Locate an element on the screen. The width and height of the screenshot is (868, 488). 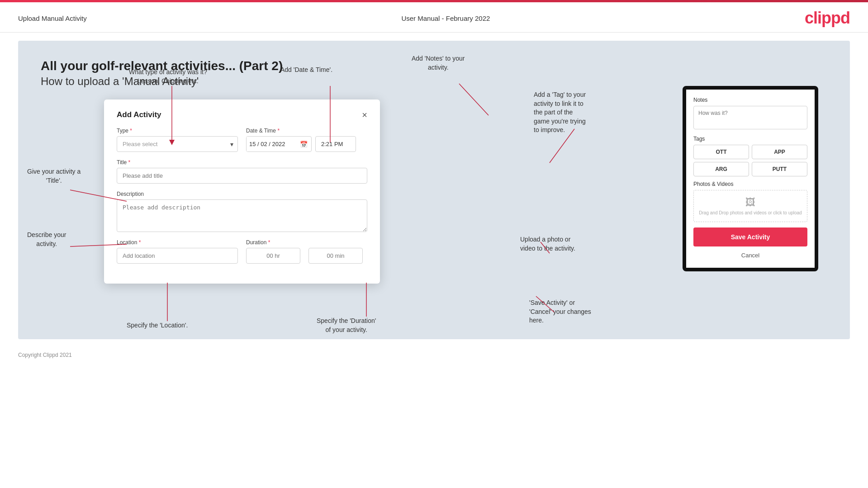
duration-min-input is located at coordinates (336, 256).